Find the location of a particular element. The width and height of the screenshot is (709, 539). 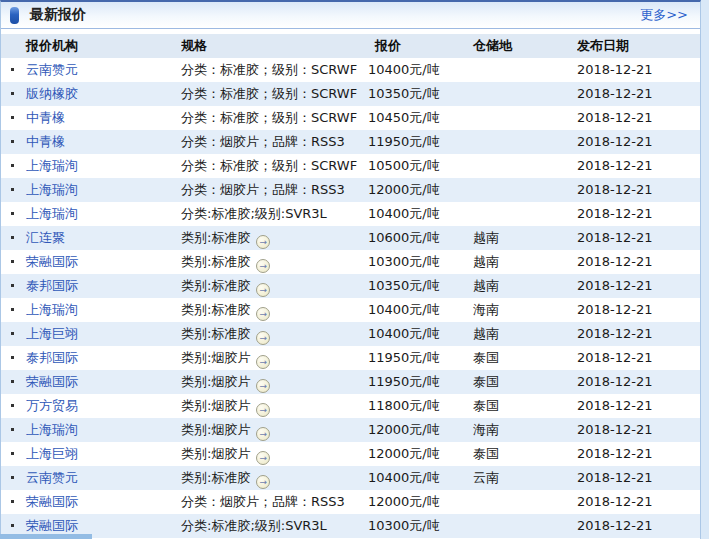

org-cell: 上海巨翊 is located at coordinates (91, 454).